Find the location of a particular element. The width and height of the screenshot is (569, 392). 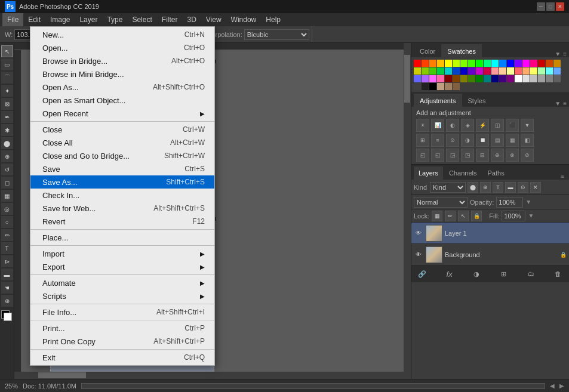

adj-exposure-icon: ◈ is located at coordinates (467, 125).